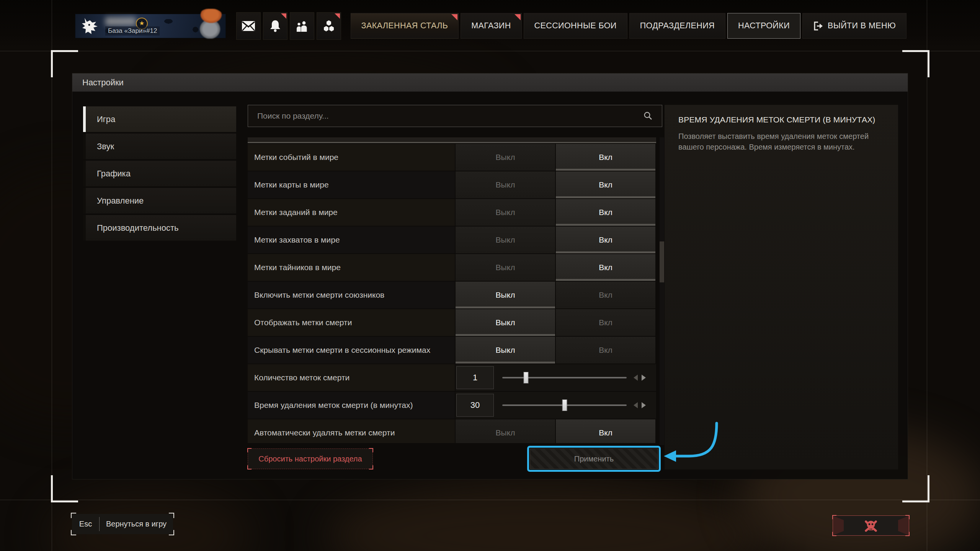  What do you see at coordinates (351, 157) in the screenshot?
I see `setting-label: Метки событий в мире` at bounding box center [351, 157].